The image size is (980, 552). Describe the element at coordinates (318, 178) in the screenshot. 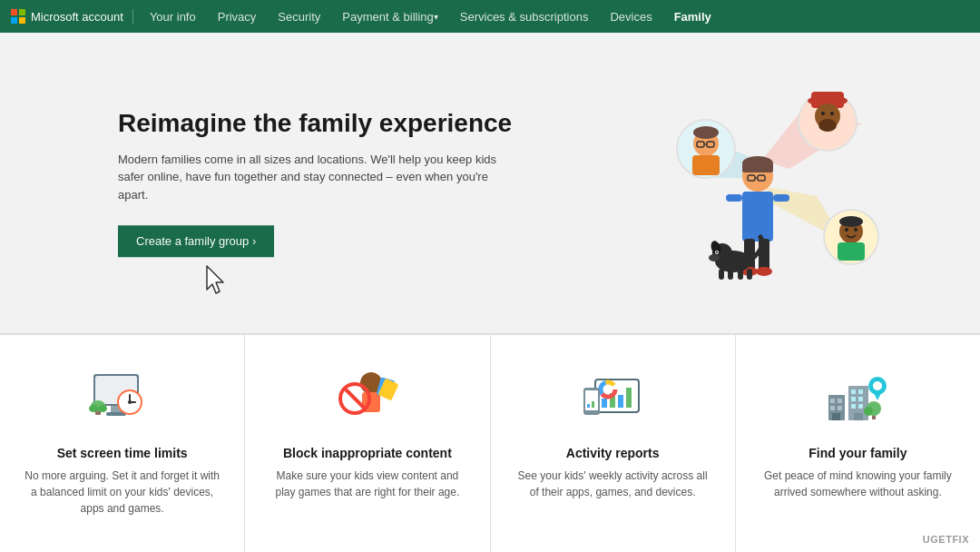

I see `hero-description: Modern families come in all sizes and lo…` at that location.